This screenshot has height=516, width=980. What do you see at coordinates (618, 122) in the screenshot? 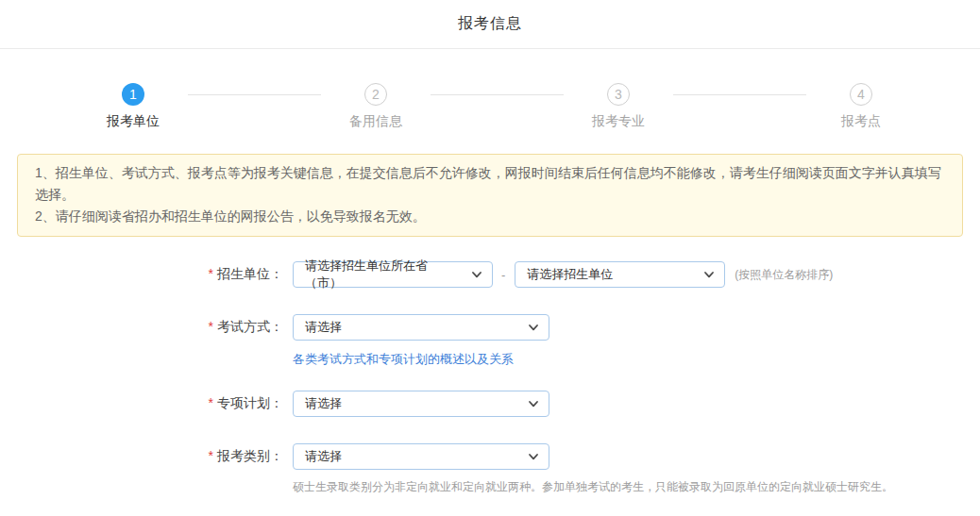
I see `step-3-label: 报考专业` at bounding box center [618, 122].